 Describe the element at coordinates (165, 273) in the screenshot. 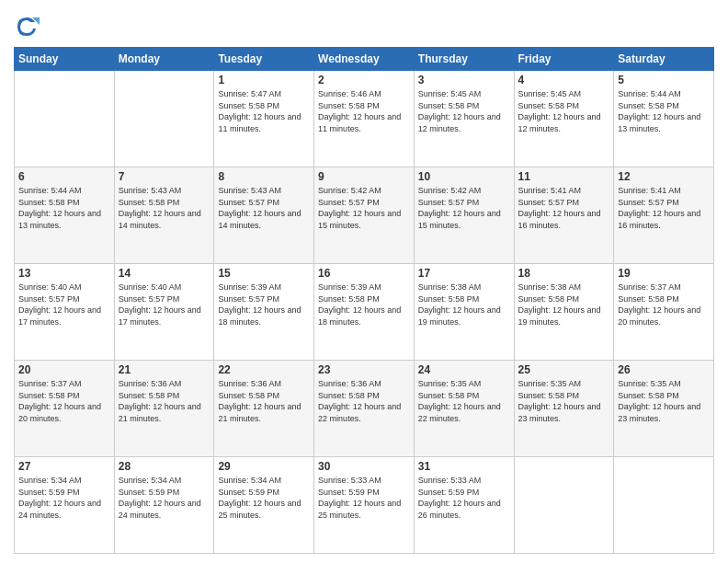

I see `day-number: 14` at that location.